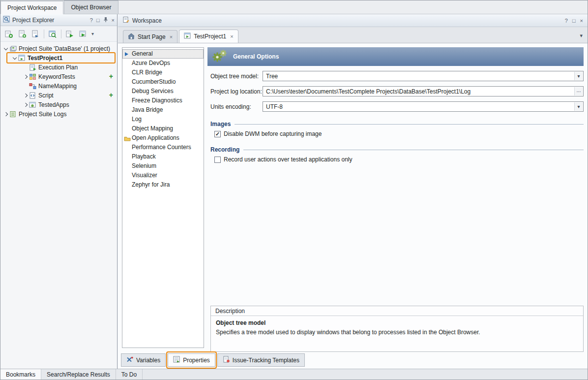 The image size is (588, 380). What do you see at coordinates (397, 106) in the screenshot?
I see `units-encoding-row: Units encoding: UTF-8 ▾` at bounding box center [397, 106].